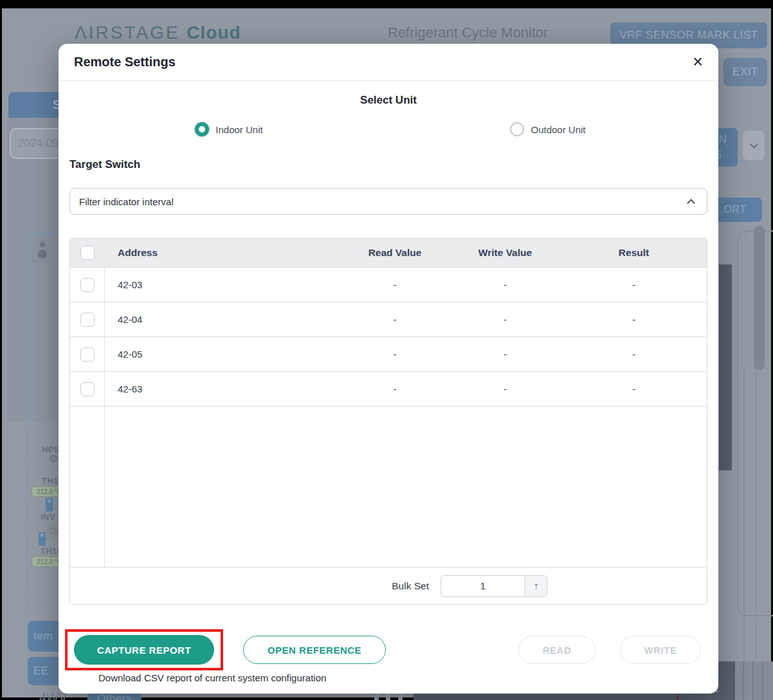 Image resolution: width=773 pixels, height=700 pixels. What do you see at coordinates (558, 130) in the screenshot?
I see `outdoor-unit-label: Outdoor Unit` at bounding box center [558, 130].